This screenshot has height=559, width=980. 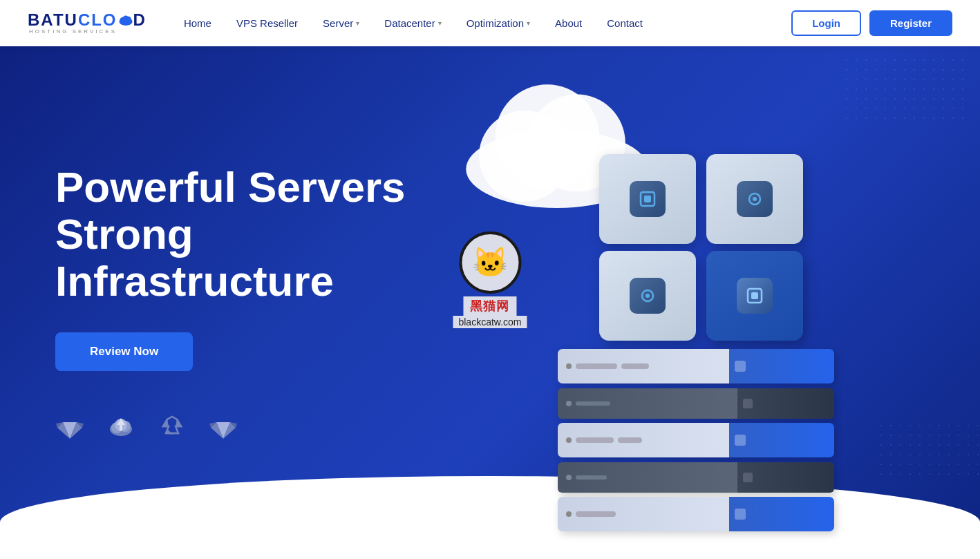 What do you see at coordinates (413, 23) in the screenshot?
I see `nav-datacenter: Datacenter ▾` at bounding box center [413, 23].